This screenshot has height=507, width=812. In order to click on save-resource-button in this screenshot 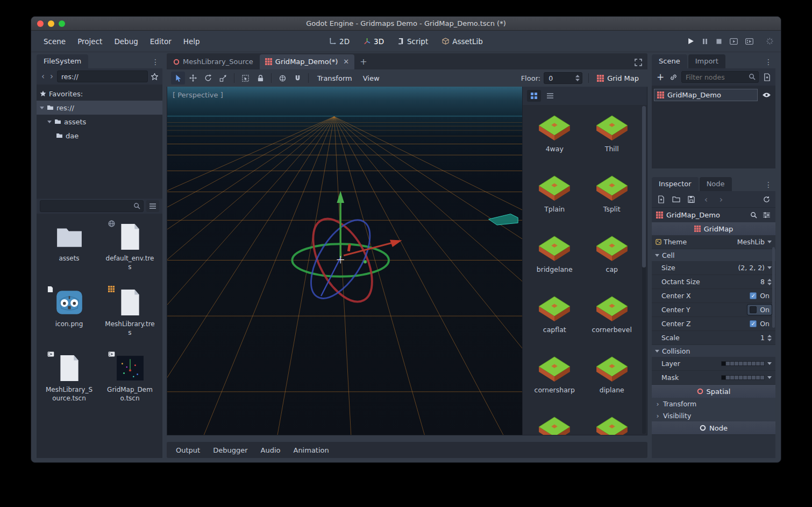, I will do `click(691, 199)`.